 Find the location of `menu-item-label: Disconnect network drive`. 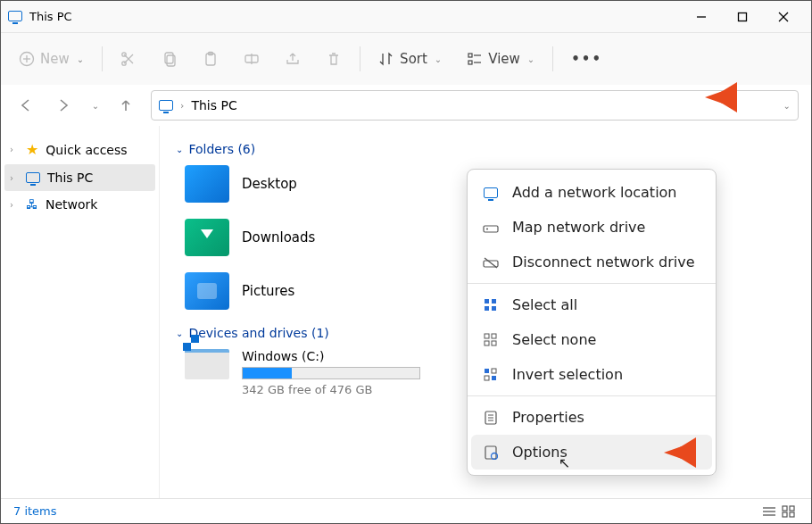

menu-item-label: Disconnect network drive is located at coordinates (603, 262).